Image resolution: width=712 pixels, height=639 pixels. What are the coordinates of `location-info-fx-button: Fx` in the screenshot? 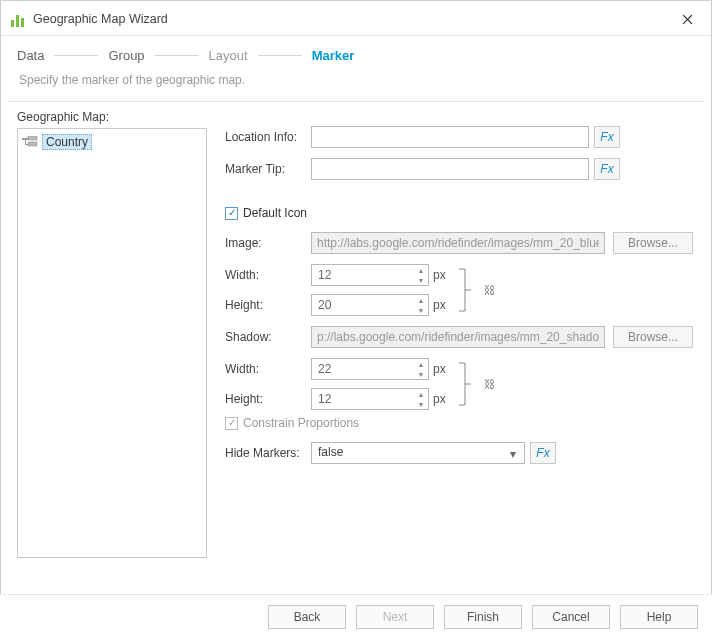 It's located at (607, 137).